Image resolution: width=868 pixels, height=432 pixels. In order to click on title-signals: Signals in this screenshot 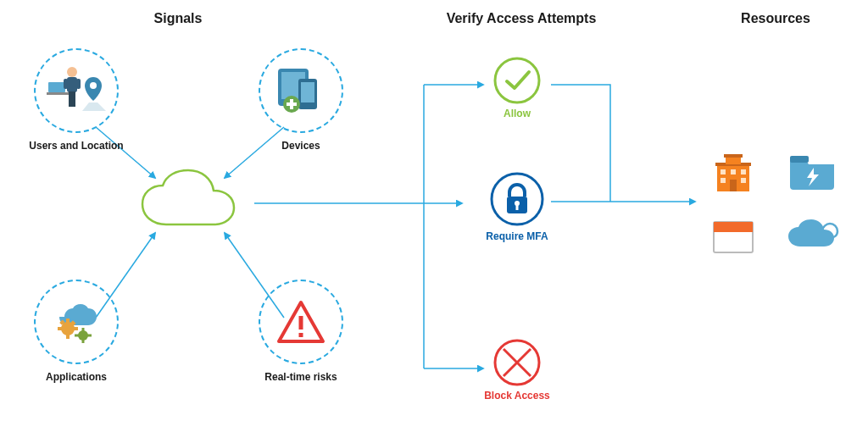, I will do `click(178, 19)`.